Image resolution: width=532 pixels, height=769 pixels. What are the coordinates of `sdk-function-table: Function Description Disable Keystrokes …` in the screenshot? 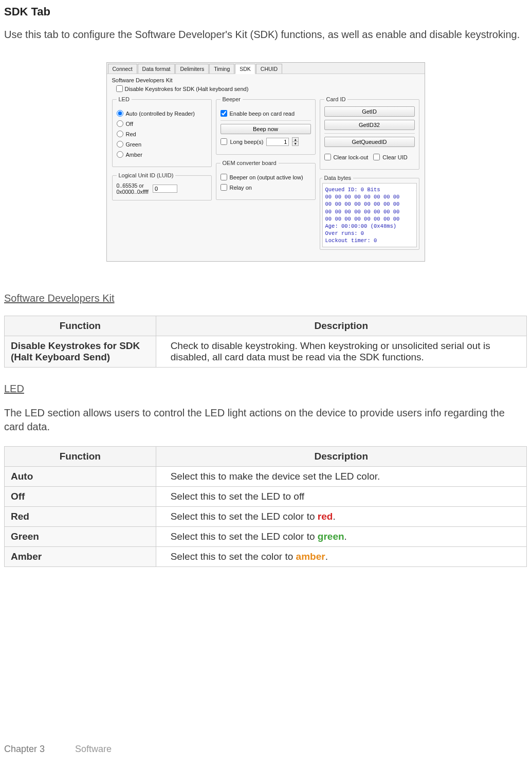 It's located at (265, 341).